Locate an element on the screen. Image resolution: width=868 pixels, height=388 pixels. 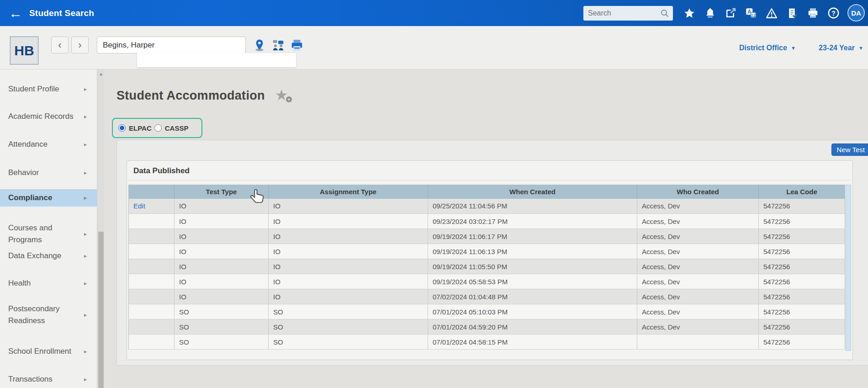
sidebar-item-compliance: Compliance▸ is located at coordinates (48, 198).